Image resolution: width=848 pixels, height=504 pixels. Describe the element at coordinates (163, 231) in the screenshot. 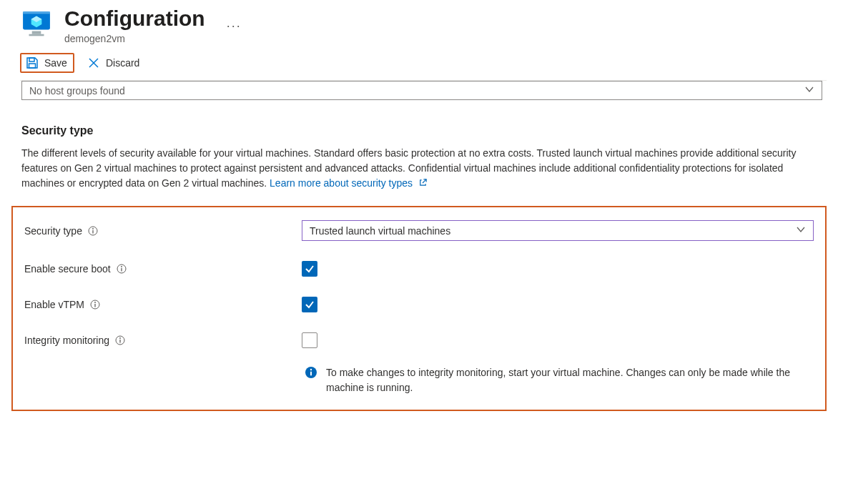

I see `security-type-label: Security type` at that location.